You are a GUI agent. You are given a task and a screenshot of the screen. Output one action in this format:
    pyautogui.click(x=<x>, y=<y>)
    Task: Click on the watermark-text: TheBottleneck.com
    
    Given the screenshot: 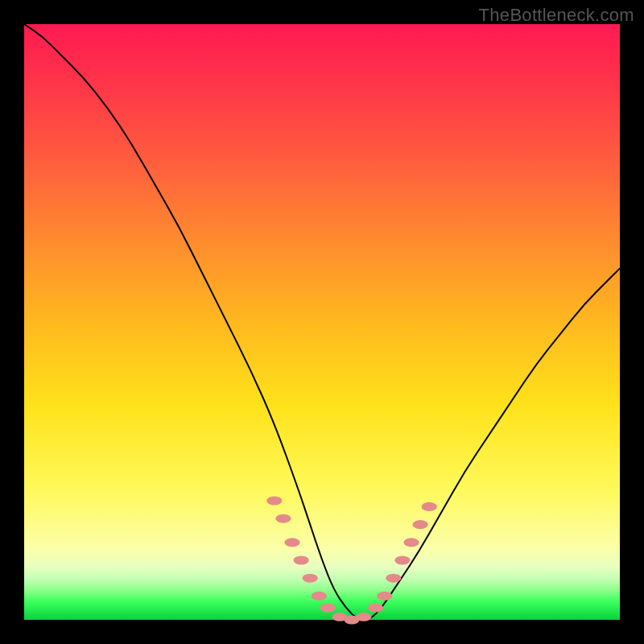 What is the action you would take?
    pyautogui.click(x=557, y=15)
    